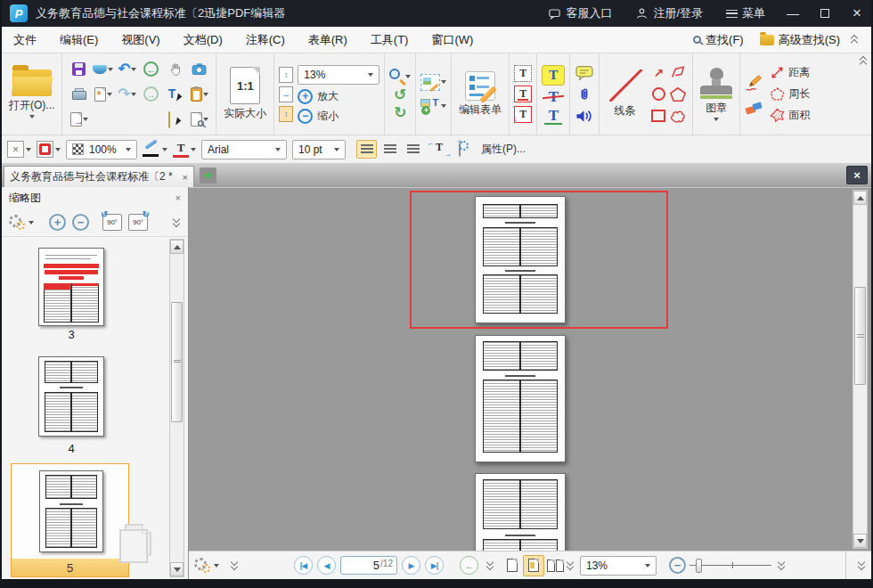  I want to click on document-page, so click(520, 399).